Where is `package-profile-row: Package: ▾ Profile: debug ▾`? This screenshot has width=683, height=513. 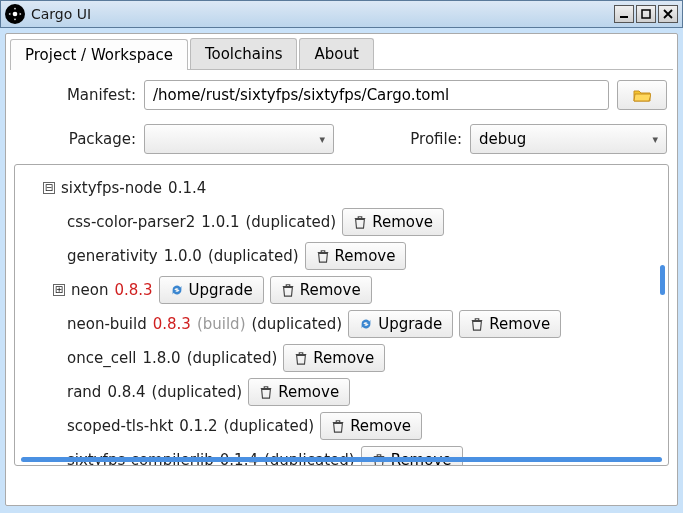
package-profile-row: Package: ▾ Profile: debug ▾ is located at coordinates (342, 142).